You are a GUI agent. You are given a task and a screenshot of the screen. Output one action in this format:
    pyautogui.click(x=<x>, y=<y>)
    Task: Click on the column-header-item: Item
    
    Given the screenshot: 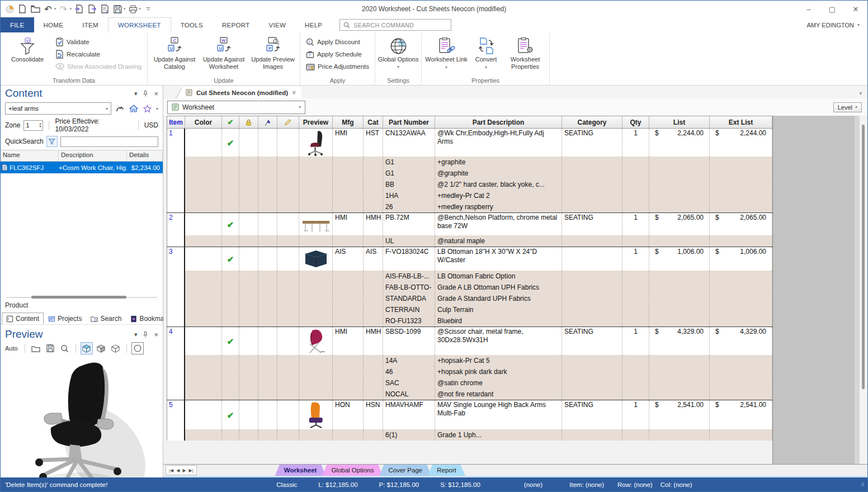 What is the action you would take?
    pyautogui.click(x=176, y=122)
    